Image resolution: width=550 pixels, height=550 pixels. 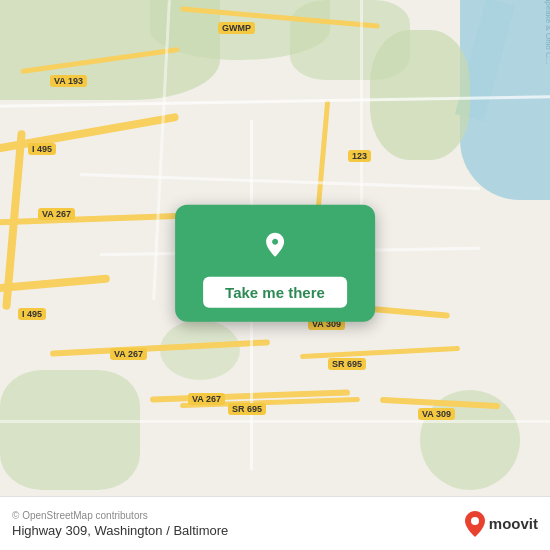 I want to click on bottom-bar: © OpenStreetMap contributors Highway 309…, so click(x=275, y=523).